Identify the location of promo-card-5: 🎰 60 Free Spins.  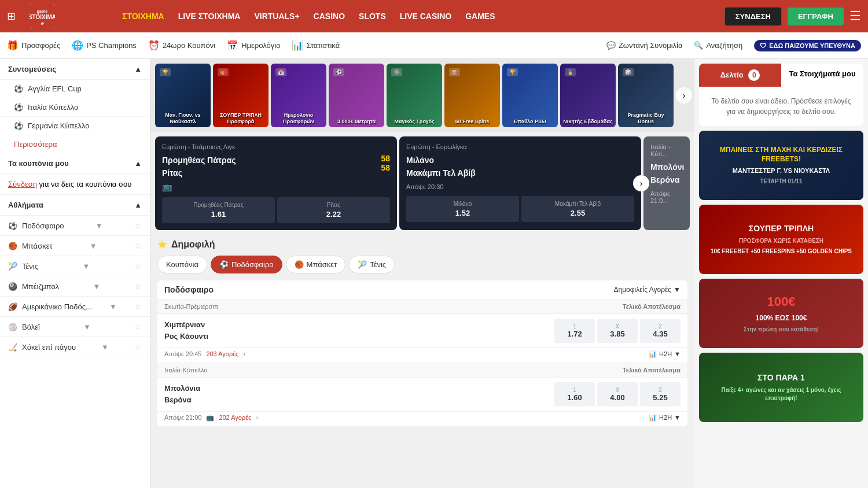
(472, 95).